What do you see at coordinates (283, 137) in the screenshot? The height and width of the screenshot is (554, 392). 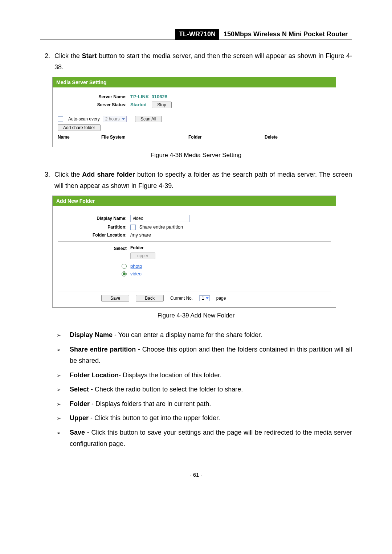 I see `col-delete: Delete` at bounding box center [283, 137].